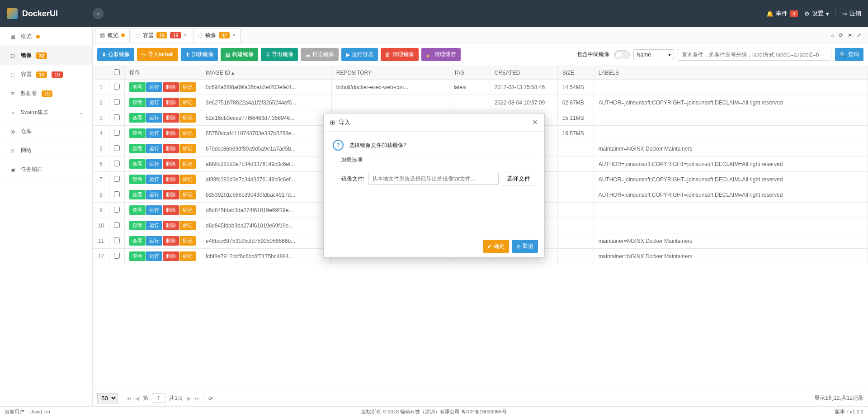  I want to click on expand-icon: ⤢, so click(859, 35).